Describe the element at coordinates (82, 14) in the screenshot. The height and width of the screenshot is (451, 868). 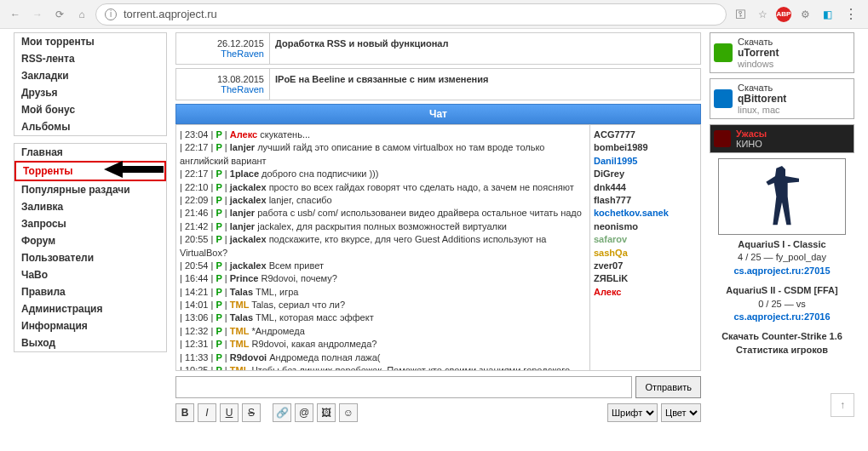
I see `home-button: ⌂` at that location.